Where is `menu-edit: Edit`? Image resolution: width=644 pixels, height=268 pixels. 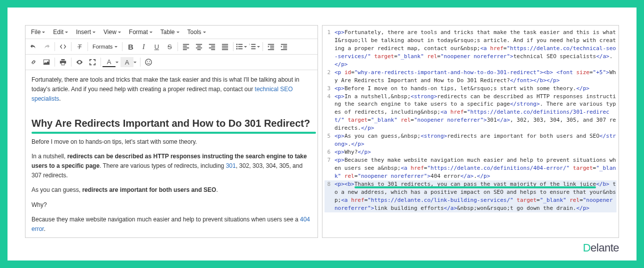
menu-edit: Edit is located at coordinates (60, 32).